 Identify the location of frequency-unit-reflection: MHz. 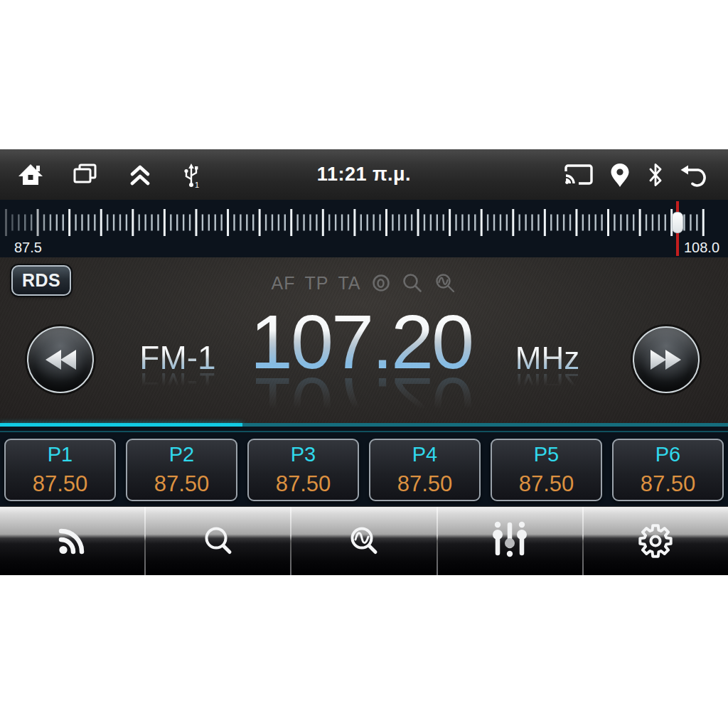
(547, 385).